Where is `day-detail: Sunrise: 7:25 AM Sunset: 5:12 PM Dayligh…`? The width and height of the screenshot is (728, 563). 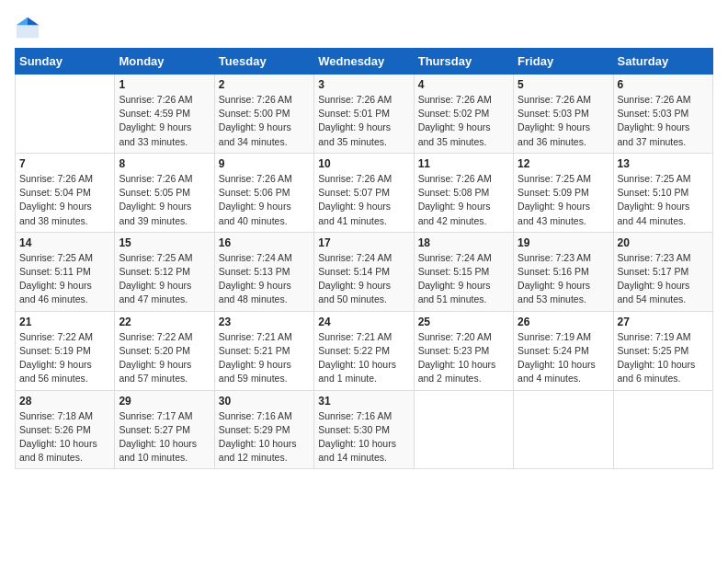
day-detail: Sunrise: 7:25 AM Sunset: 5:12 PM Dayligh… is located at coordinates (164, 280).